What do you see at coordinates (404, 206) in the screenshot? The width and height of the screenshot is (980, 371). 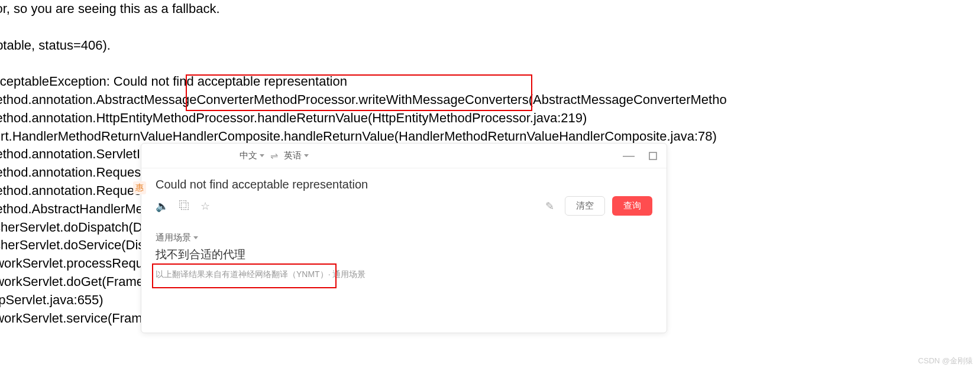 I see `action-row: 🔈 ⿻ ☆ ✎ 清空 查询` at bounding box center [404, 206].